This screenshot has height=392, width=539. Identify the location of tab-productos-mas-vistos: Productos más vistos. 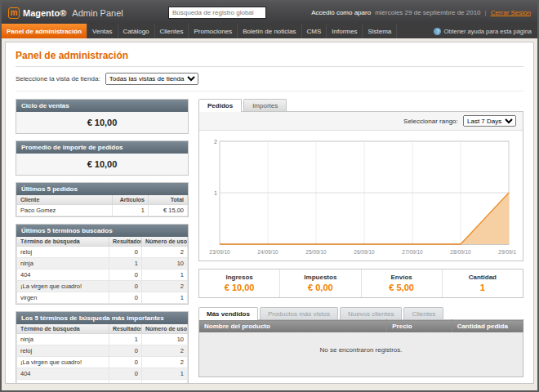
(299, 314).